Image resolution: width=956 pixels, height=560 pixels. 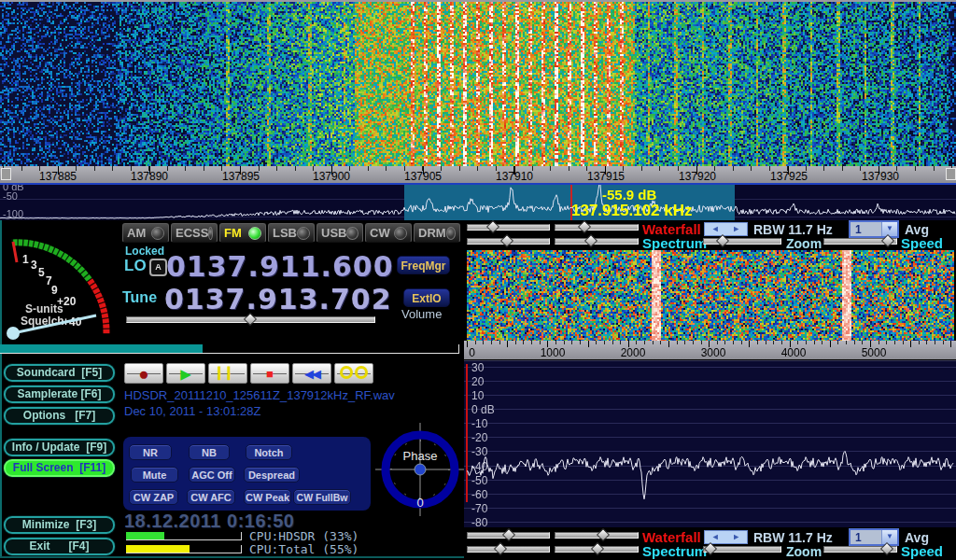 I want to click on lo-frequency-display: 0137.911.600, so click(x=280, y=267).